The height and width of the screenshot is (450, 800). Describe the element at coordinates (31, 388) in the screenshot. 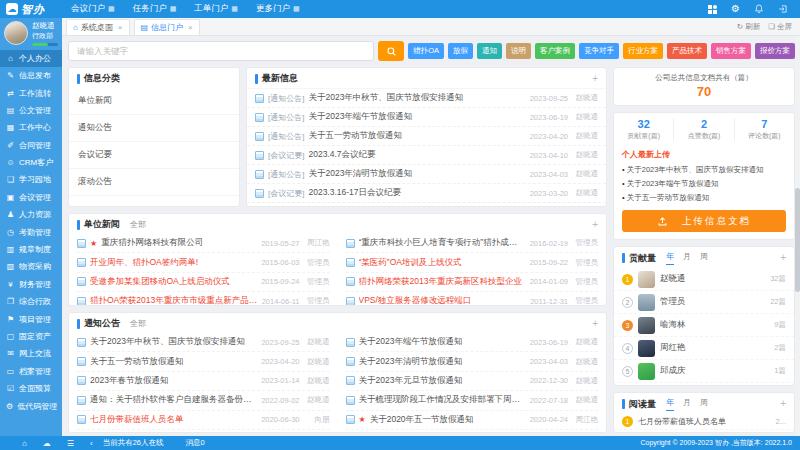

I see `sidebar-nav-item: ☑ 全面预算` at that location.